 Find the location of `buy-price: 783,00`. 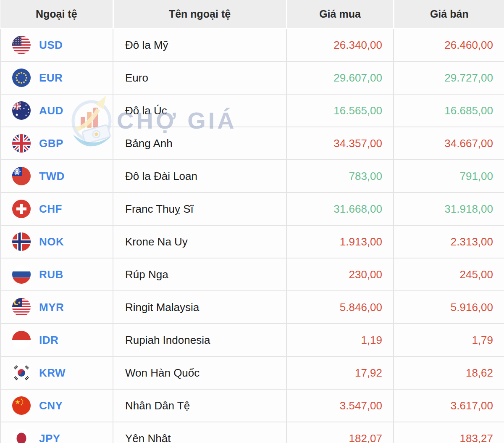

buy-price: 783,00 is located at coordinates (340, 176).